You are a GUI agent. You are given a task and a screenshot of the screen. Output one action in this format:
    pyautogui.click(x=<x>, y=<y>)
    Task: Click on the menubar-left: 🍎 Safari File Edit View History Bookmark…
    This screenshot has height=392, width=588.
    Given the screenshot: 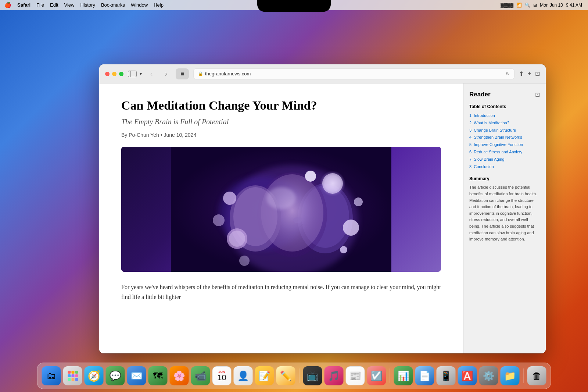 What is the action you would take?
    pyautogui.click(x=84, y=5)
    